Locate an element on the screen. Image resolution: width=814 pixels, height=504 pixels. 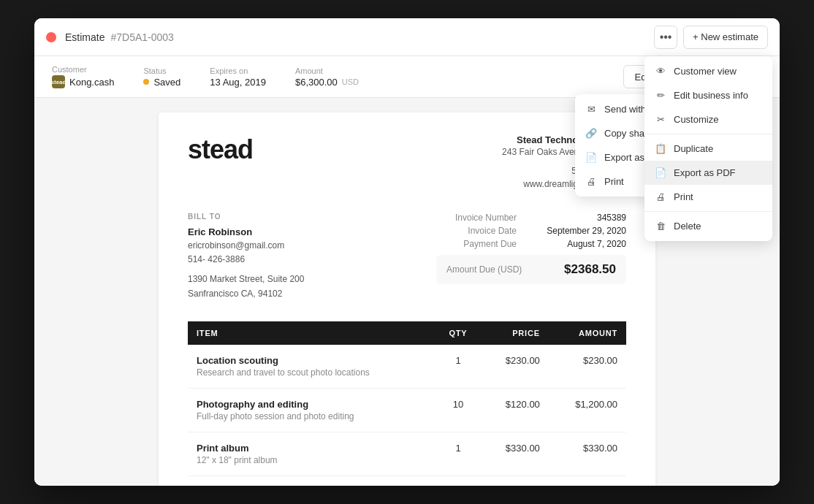
duplicate-label: Duplicate is located at coordinates (693, 149).